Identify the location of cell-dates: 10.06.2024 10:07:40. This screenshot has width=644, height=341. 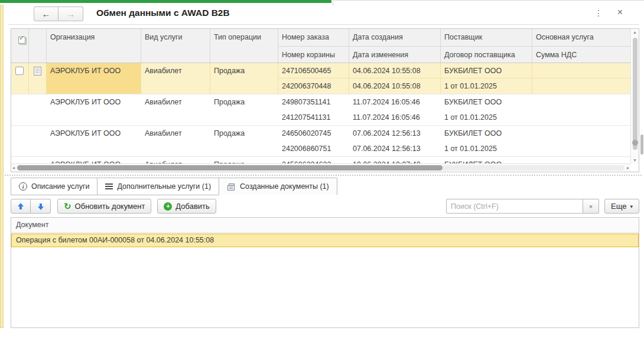
(395, 160).